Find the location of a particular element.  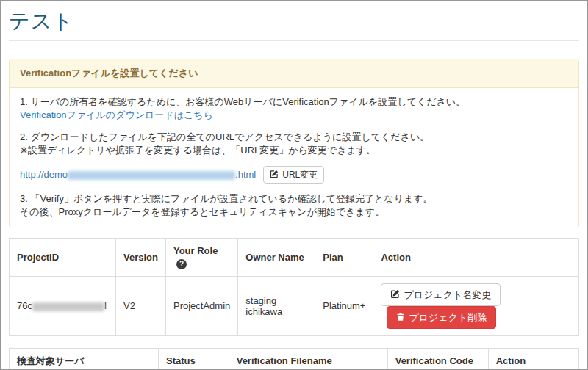

url-change-label: URL変更 is located at coordinates (300, 175).